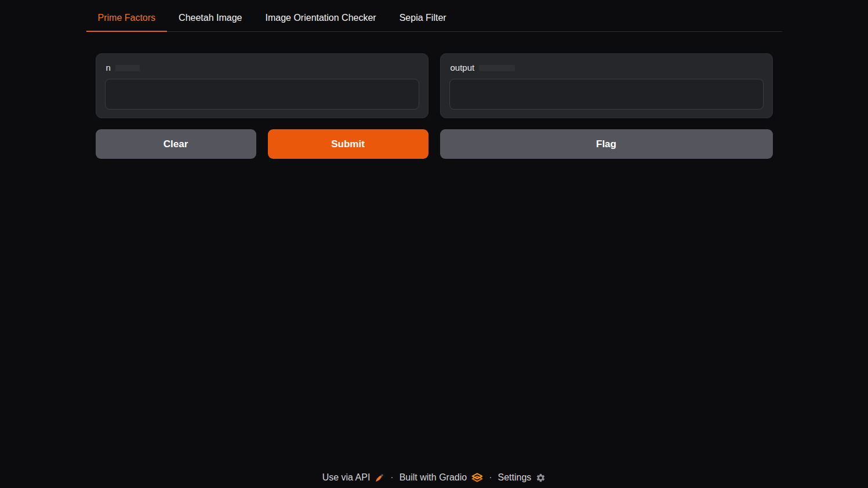 The width and height of the screenshot is (868, 488). Describe the element at coordinates (606, 86) in the screenshot. I see `output-panel: output` at that location.